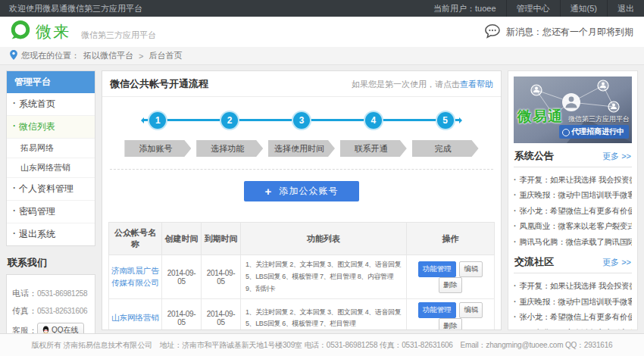  What do you see at coordinates (570, 32) in the screenshot?
I see `new-message-text: 新消息：您还有一个月即将到期` at bounding box center [570, 32].